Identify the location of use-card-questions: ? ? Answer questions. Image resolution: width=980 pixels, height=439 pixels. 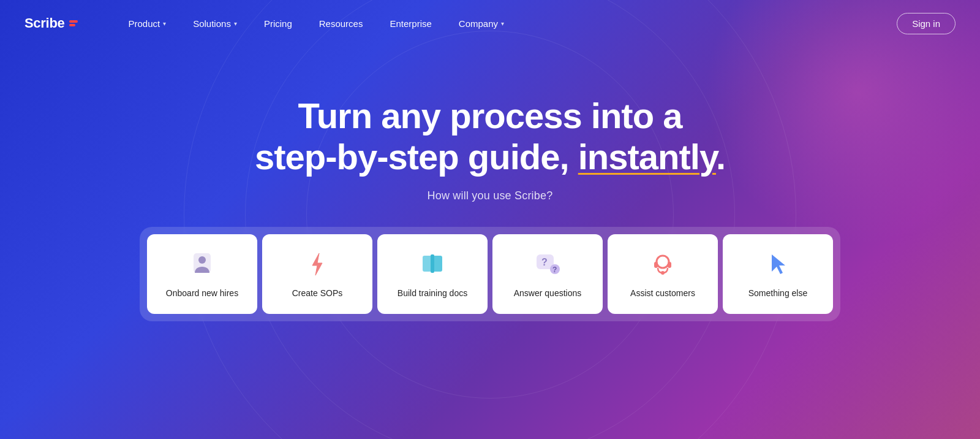
(548, 274).